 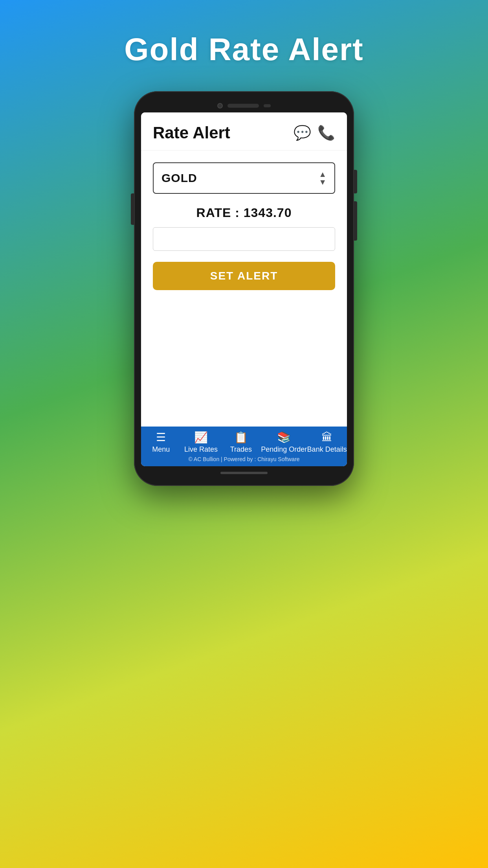 What do you see at coordinates (244, 447) in the screenshot?
I see `bottom-navigation: ☰ Menu 📈 Live Rates 📋 Trades 📚 Pending O…` at bounding box center [244, 447].